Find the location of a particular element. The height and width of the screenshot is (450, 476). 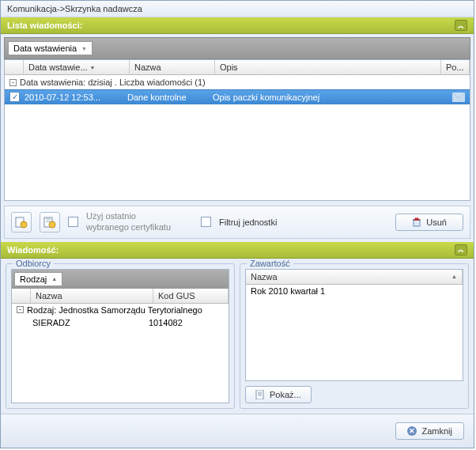

group-row: - Data wstawienia: dzisiaj . Liczba wiad… is located at coordinates (237, 82).